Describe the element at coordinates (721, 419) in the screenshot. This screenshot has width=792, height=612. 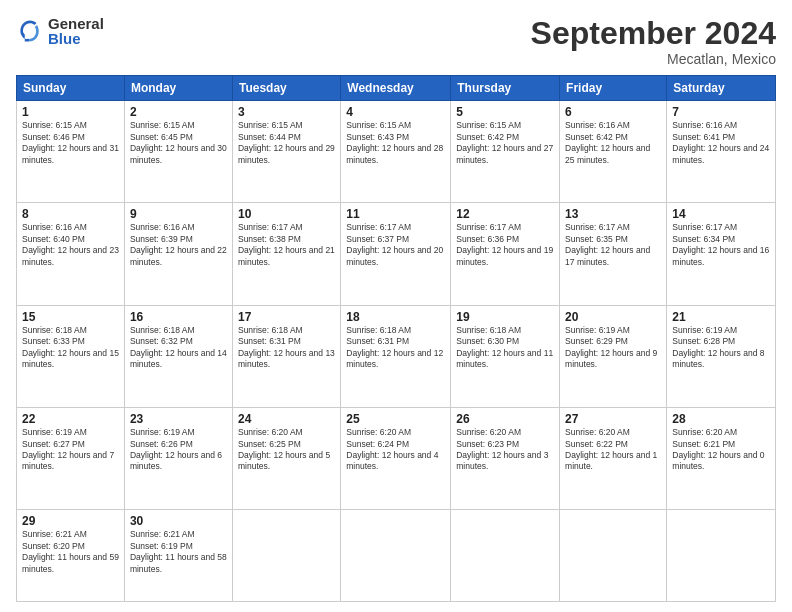
I see `day-number-28: 28` at that location.